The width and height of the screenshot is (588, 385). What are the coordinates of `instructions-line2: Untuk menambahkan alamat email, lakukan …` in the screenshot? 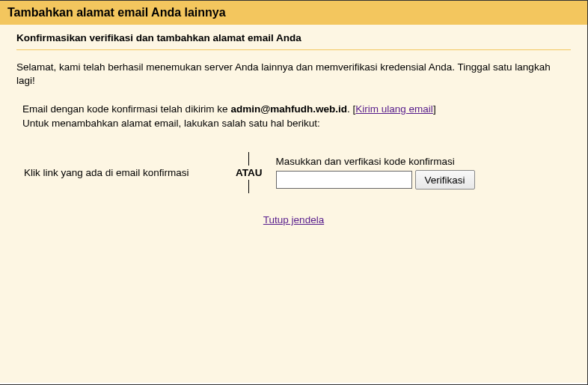 It's located at (171, 123).